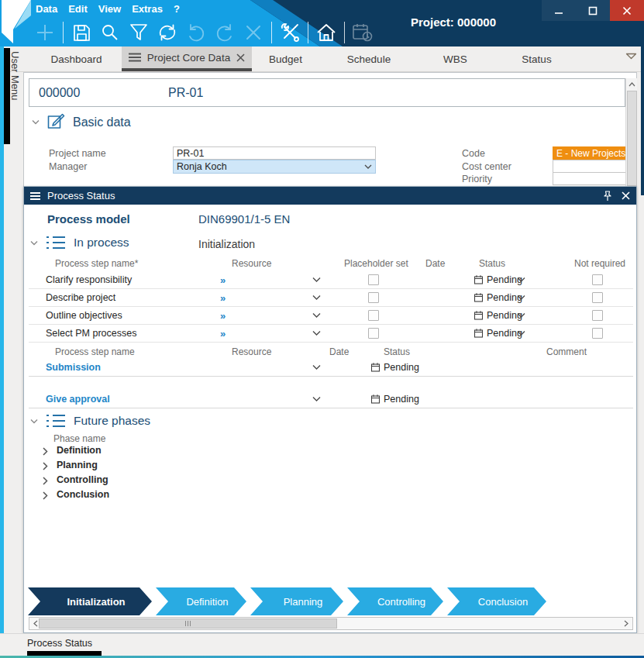  Describe the element at coordinates (112, 421) in the screenshot. I see `section-title: Future phases` at that location.